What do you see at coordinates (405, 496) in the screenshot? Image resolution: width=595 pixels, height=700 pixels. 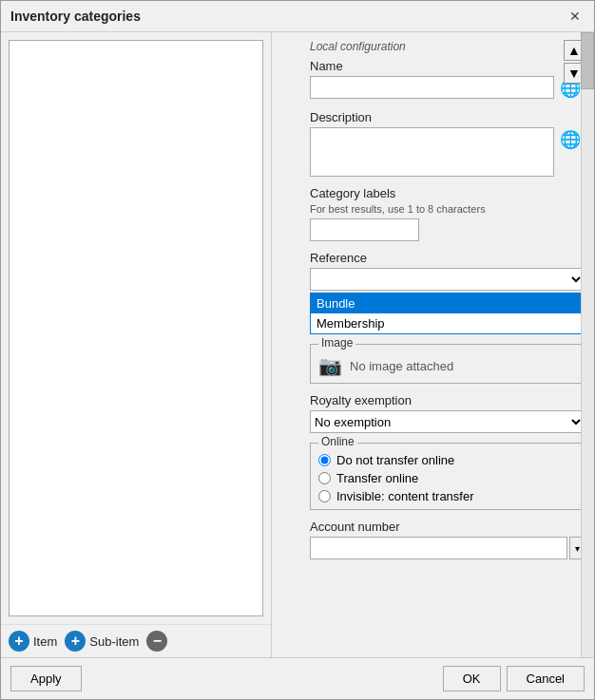 I see `radio-invisible-label: Invisible: content transfer` at bounding box center [405, 496].